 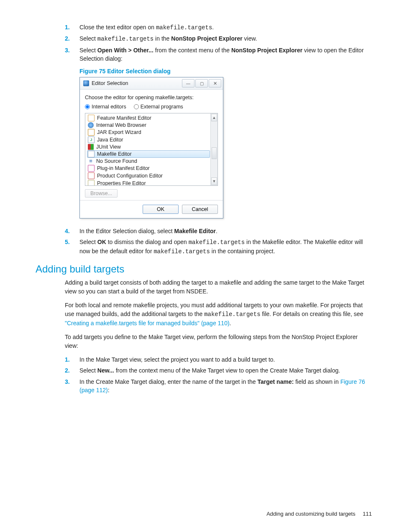 I want to click on list-item: Internal Web Browser, so click(x=148, y=125).